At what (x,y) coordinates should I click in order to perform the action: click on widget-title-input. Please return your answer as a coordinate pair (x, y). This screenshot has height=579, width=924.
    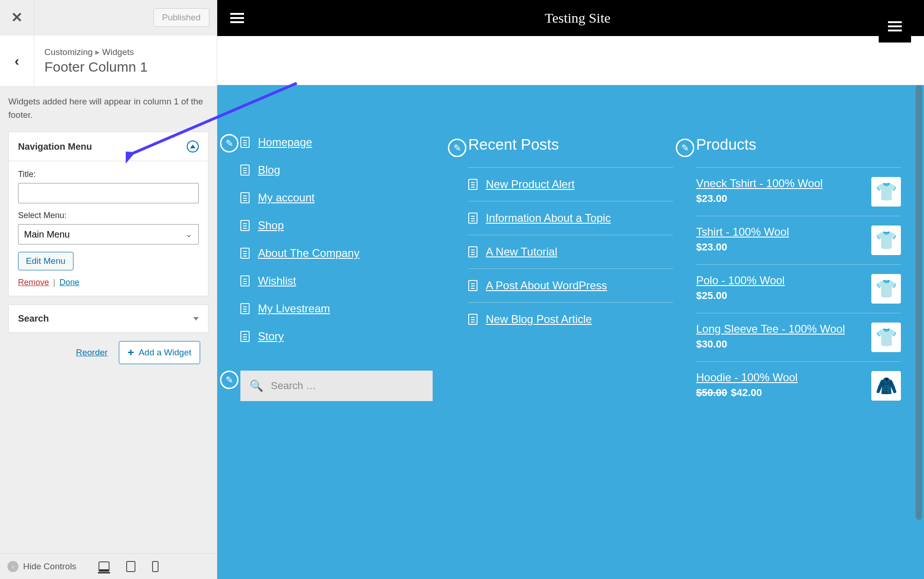
    Looking at the image, I should click on (108, 193).